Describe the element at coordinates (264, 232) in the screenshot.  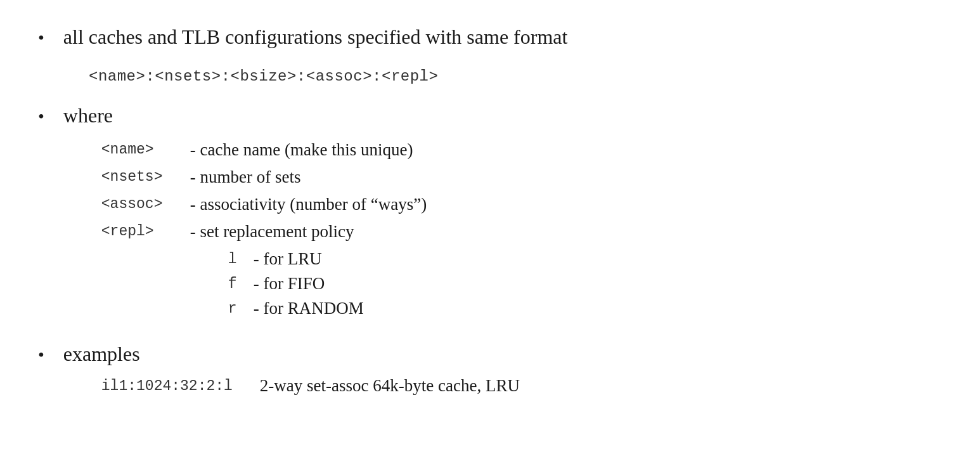
I see `def-row-repl: <repl> - set replacement policy` at that location.